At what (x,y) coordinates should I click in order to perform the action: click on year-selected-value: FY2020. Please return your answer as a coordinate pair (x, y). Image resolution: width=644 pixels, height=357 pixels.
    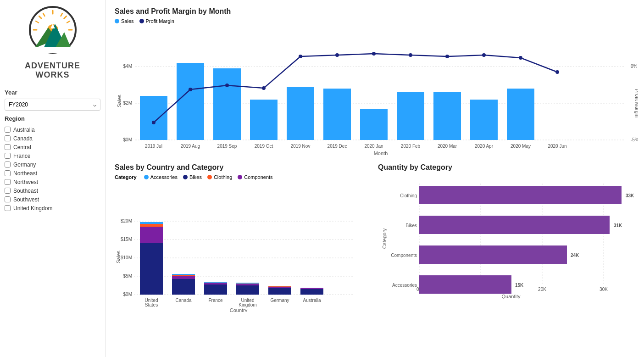
    Looking at the image, I should click on (18, 105).